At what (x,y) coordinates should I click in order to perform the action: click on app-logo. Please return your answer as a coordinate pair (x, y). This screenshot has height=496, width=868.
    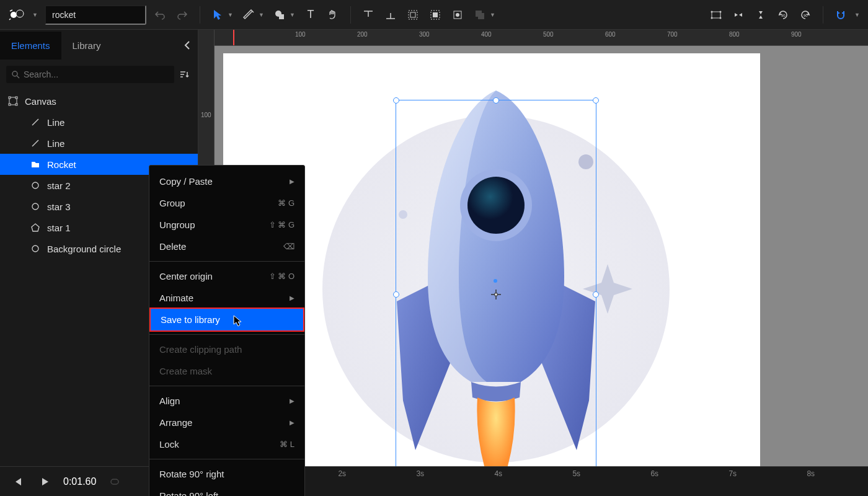
    Looking at the image, I should click on (17, 15).